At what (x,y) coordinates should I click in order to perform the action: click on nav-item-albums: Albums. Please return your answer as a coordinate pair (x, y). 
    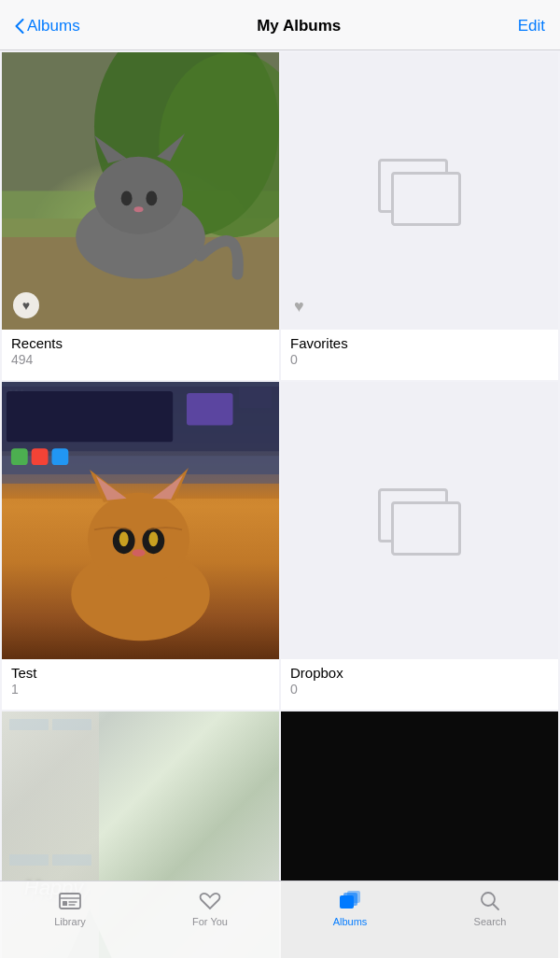
    Looking at the image, I should click on (350, 908).